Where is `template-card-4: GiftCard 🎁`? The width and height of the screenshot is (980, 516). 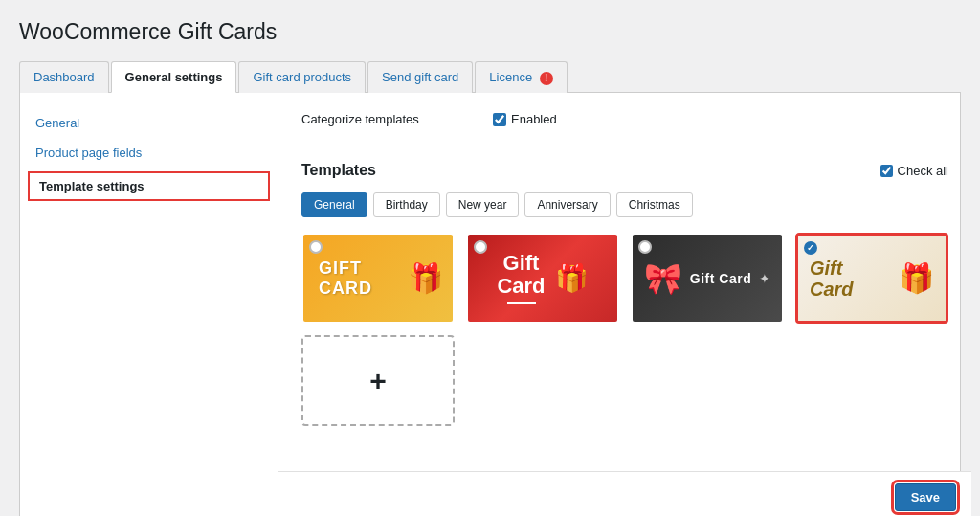 template-card-4: GiftCard 🎁 is located at coordinates (872, 278).